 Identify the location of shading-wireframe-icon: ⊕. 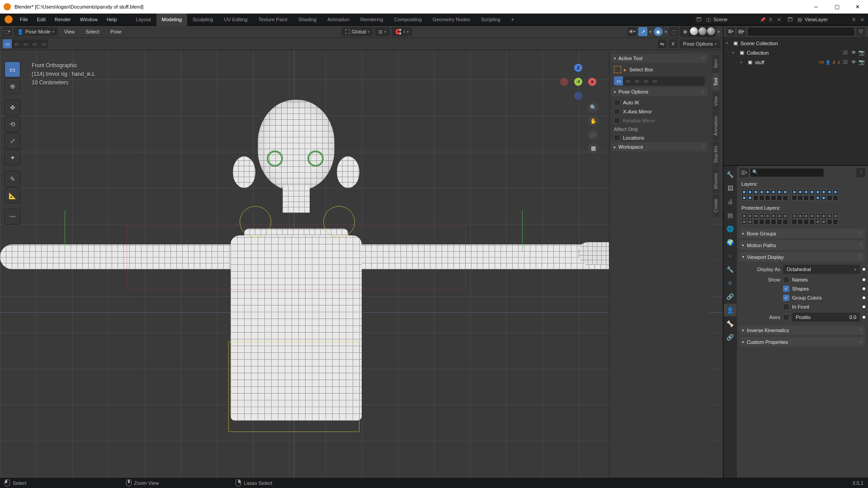
(685, 32).